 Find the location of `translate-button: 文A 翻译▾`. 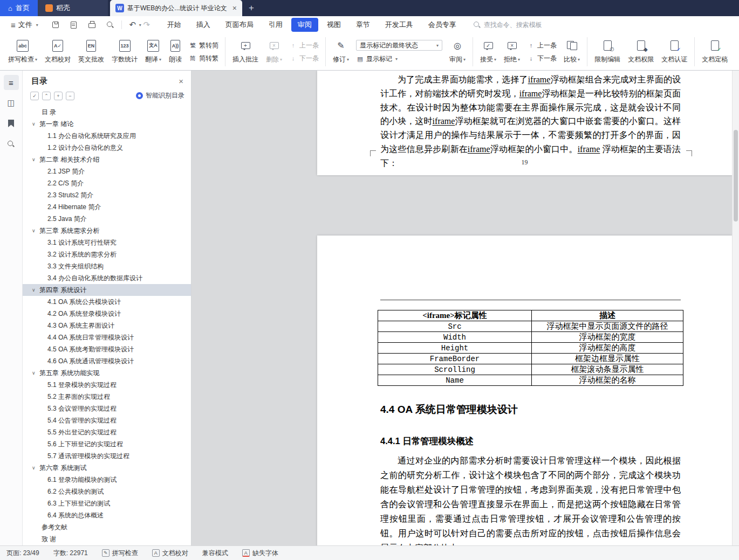

translate-button: 文A 翻译▾ is located at coordinates (153, 52).